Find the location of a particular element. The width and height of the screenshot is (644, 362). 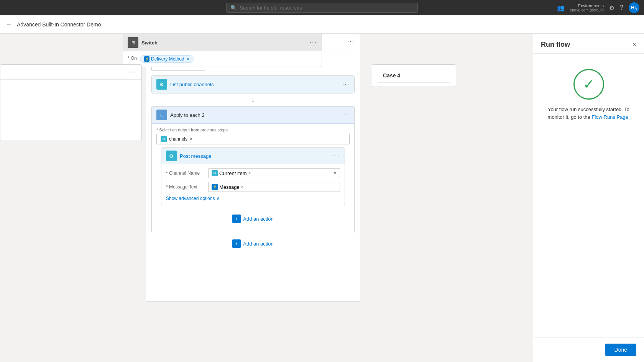

message-input: ⚡ Message × is located at coordinates (274, 187).